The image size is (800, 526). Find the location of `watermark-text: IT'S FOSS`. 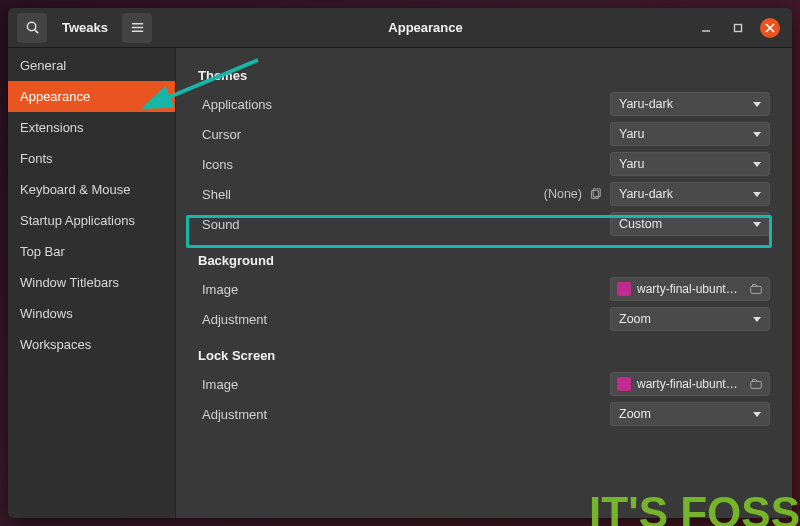

watermark-text: IT'S FOSS is located at coordinates (694, 507).